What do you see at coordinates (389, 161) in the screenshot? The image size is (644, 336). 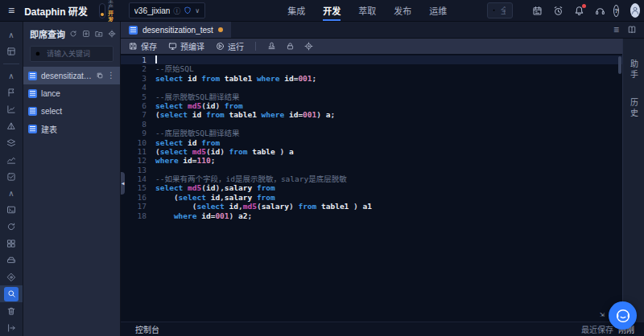 I see `code-line-content: where id=110;` at bounding box center [389, 161].